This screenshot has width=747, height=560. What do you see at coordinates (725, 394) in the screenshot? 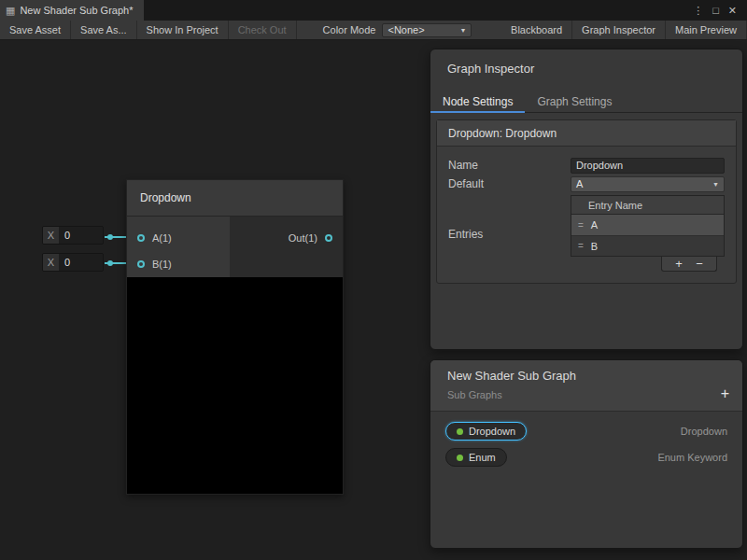
I see `add-property-button: +` at bounding box center [725, 394].